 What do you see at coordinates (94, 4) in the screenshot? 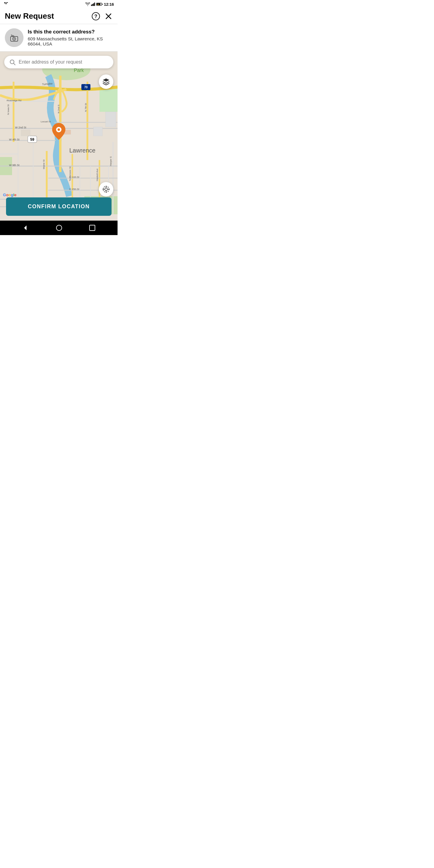
I see `status-icons: ⚡` at bounding box center [94, 4].